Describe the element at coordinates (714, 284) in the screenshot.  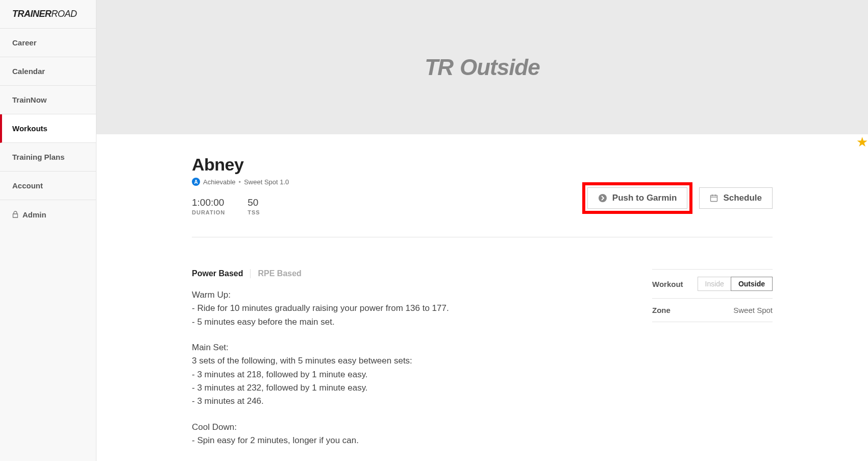
I see `toggle-inside: Inside` at that location.